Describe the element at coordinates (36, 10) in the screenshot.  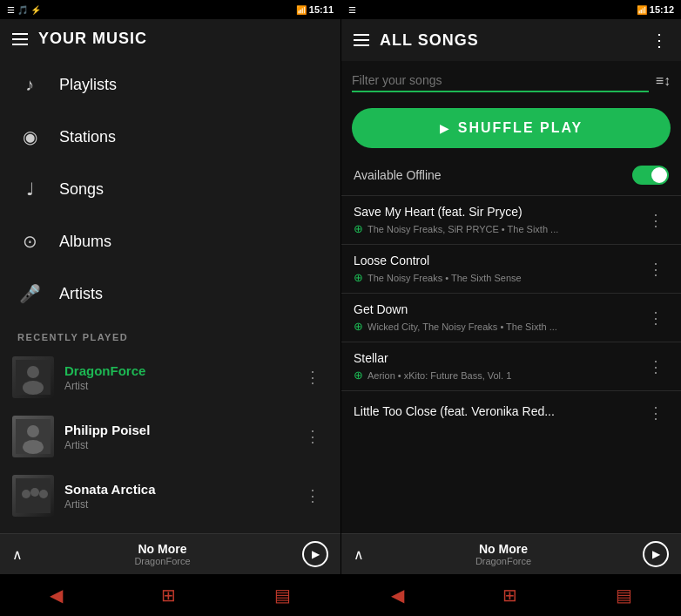
I see `usb-icon: ⚡` at that location.